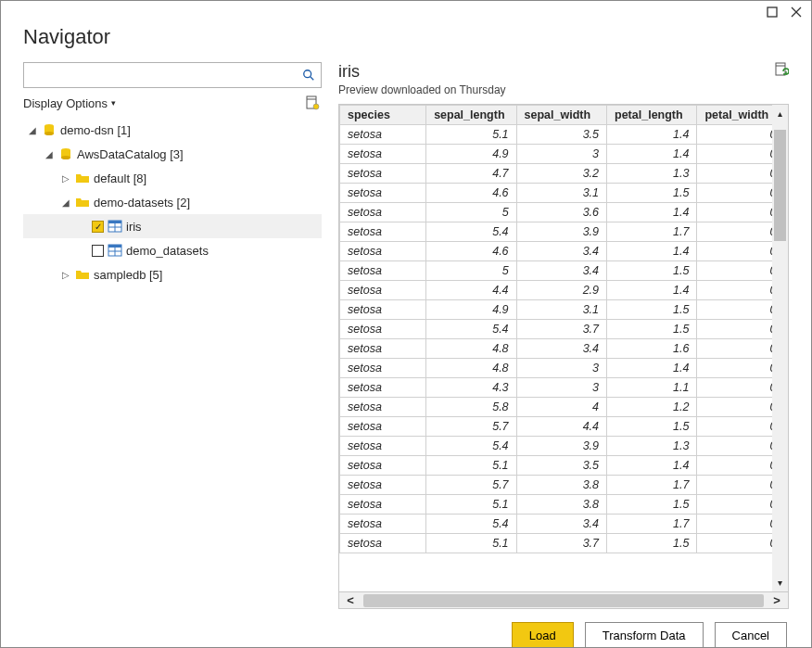 This screenshot has height=648, width=812. What do you see at coordinates (564, 349) in the screenshot?
I see `table-row: setosa4.83.41.60.` at bounding box center [564, 349].